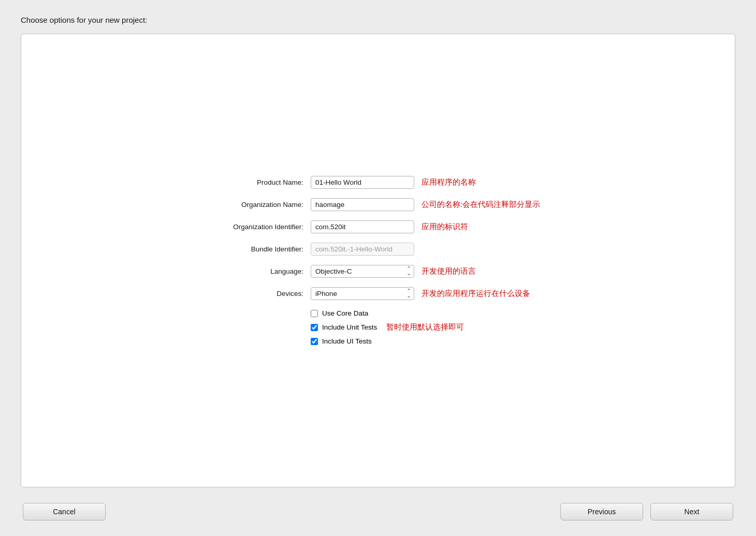 This screenshot has height=536, width=756. I want to click on devices-select: iPhone iPad Universal, so click(362, 294).